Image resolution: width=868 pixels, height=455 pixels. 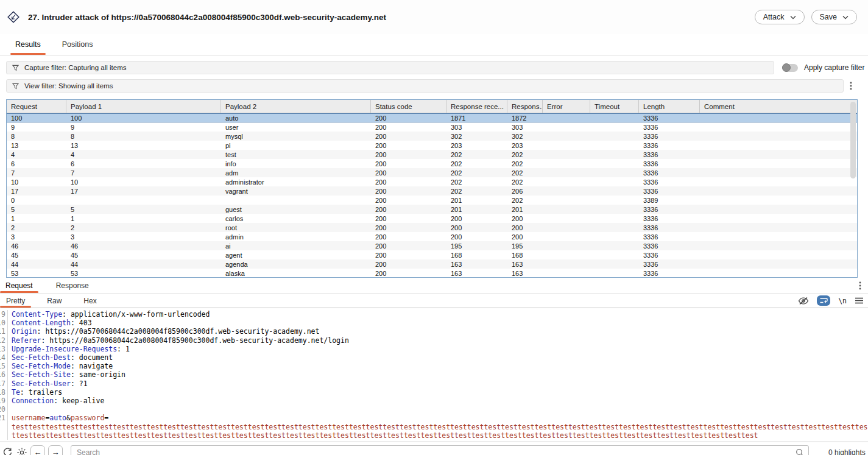 I want to click on column-header-payload-2: Payload 2, so click(x=296, y=106).